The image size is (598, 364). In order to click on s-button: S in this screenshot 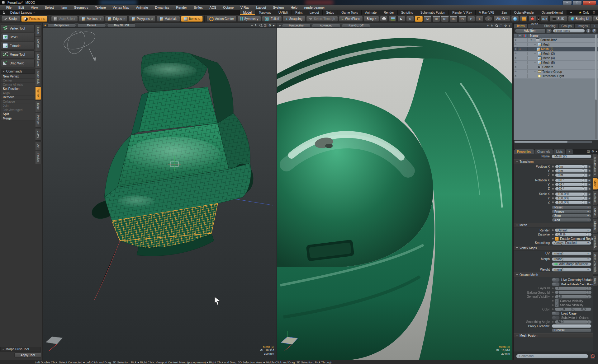, I will do `click(410, 19)`.